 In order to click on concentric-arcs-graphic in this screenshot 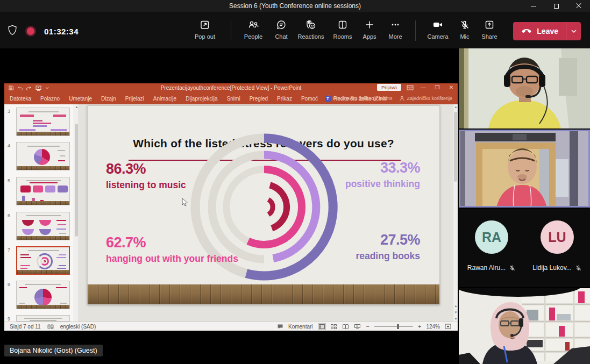, I will do `click(264, 207)`.